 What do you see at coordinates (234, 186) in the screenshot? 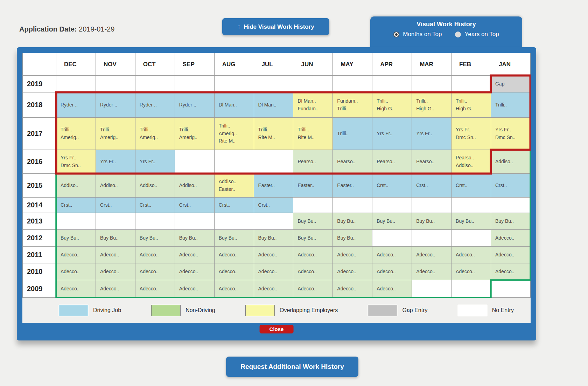
I see `grid-cell-2015-aug: Addiso..Easter..` at bounding box center [234, 186].